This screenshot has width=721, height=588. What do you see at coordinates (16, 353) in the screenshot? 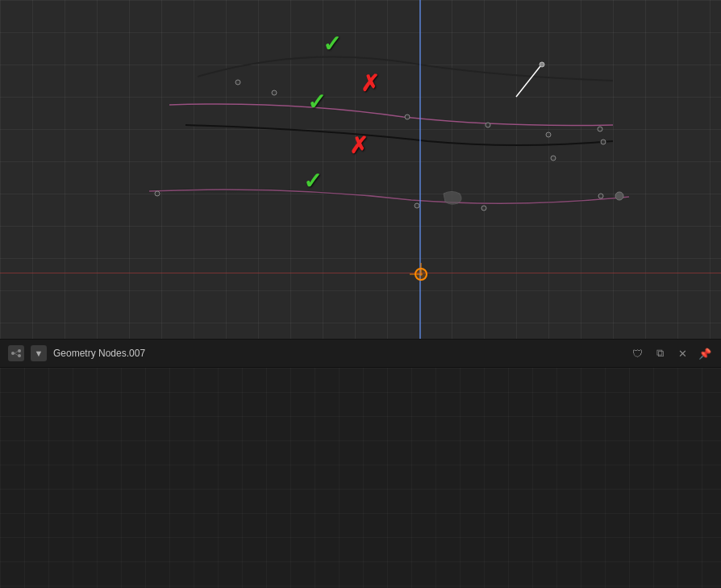
I see `node-editor-icon` at bounding box center [16, 353].